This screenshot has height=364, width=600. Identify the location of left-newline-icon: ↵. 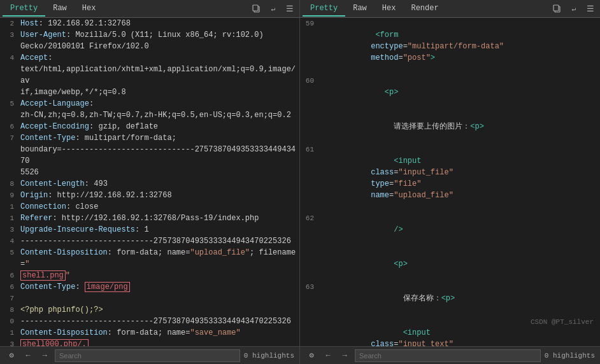
(273, 9).